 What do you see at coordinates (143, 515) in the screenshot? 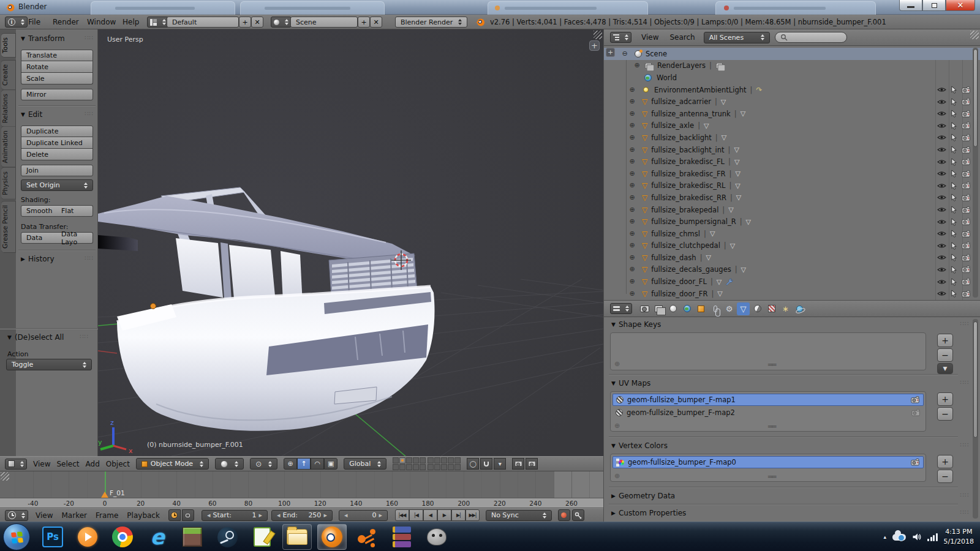
I see `timeline-menu-playback: Playback` at bounding box center [143, 515].